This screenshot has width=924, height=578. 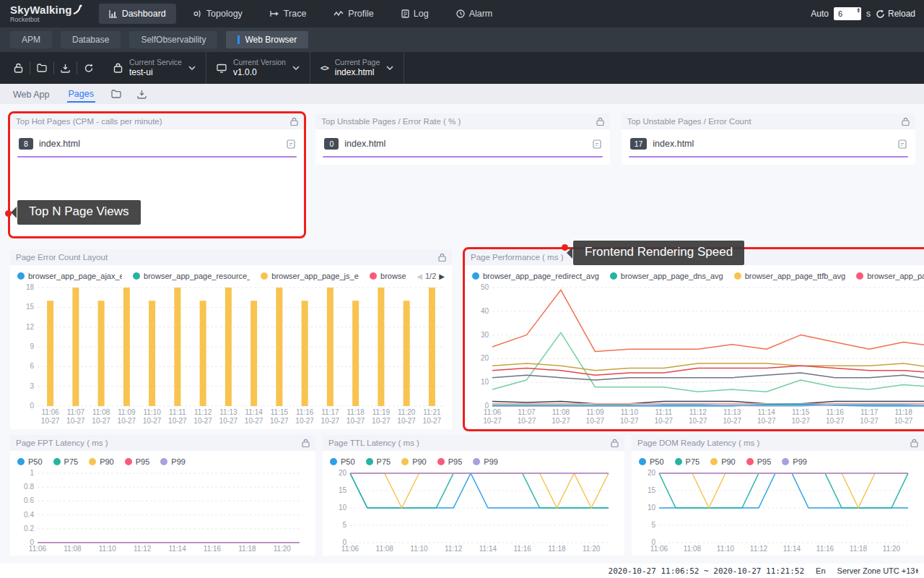 I want to click on svg-text: 0.6, so click(x=29, y=500).